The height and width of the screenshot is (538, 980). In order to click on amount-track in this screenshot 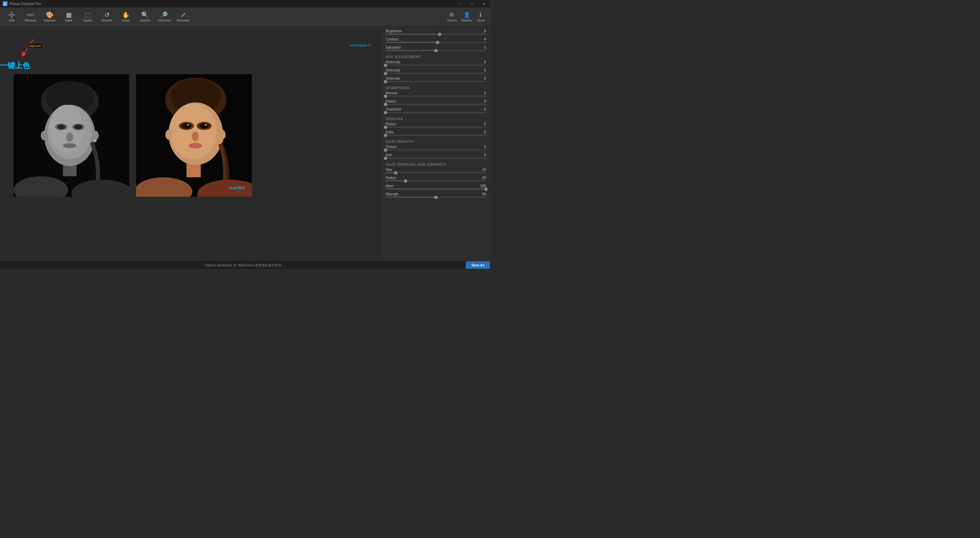, I will do `click(436, 96)`.